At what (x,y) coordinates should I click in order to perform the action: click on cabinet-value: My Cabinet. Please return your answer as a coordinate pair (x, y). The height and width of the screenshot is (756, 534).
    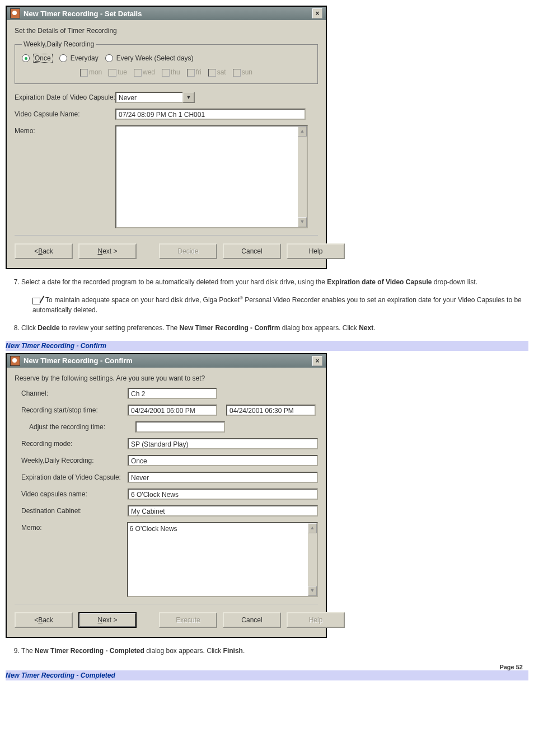
    Looking at the image, I should click on (223, 511).